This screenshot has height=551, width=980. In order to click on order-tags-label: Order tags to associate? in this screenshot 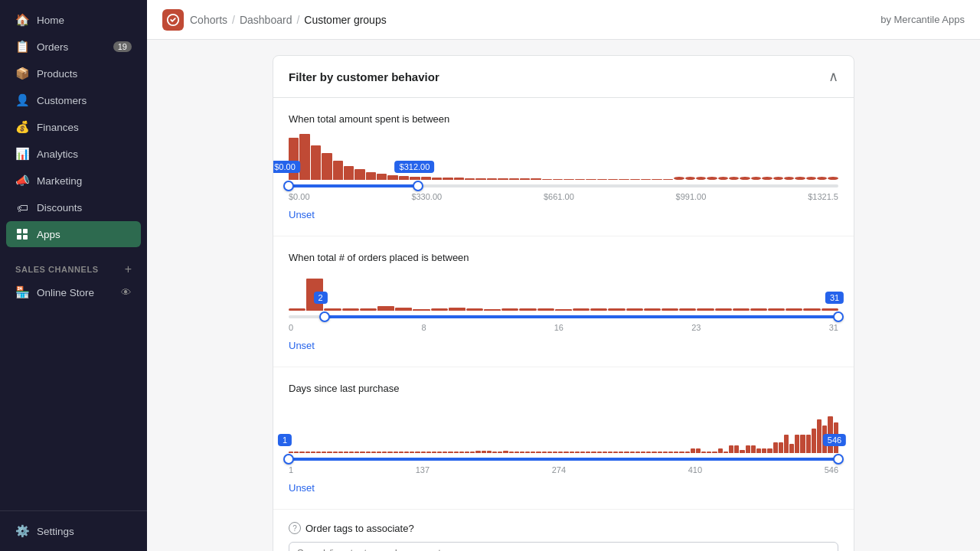, I will do `click(360, 528)`.